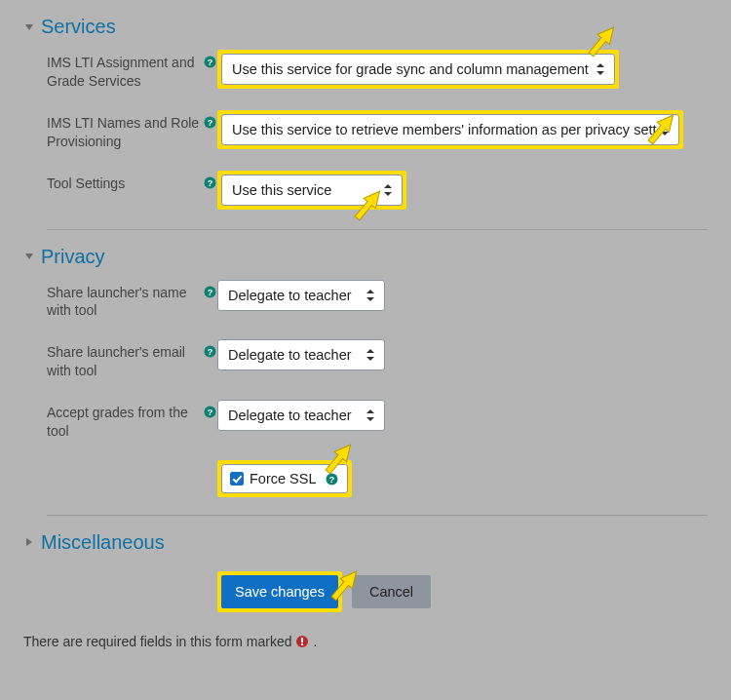 The image size is (731, 700). Describe the element at coordinates (301, 415) in the screenshot. I see `select-accept-grades: Delegate to teacher` at that location.